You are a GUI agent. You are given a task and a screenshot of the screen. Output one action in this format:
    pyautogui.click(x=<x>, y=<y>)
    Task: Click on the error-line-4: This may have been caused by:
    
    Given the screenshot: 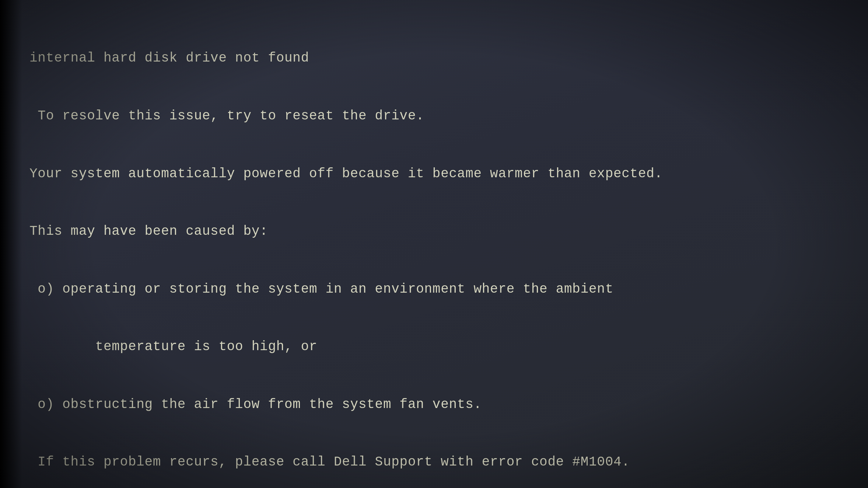 What is the action you would take?
    pyautogui.click(x=438, y=231)
    